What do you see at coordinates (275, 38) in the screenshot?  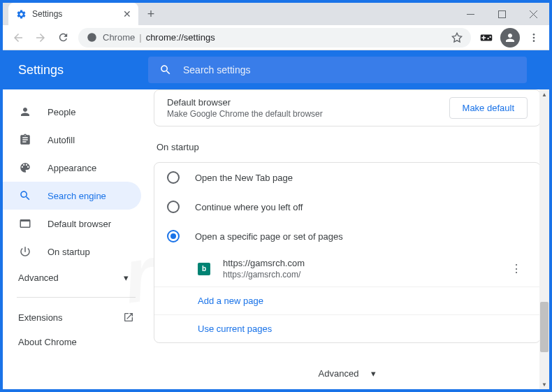 I see `address-bar: Chrome | chrome://settings` at bounding box center [275, 38].